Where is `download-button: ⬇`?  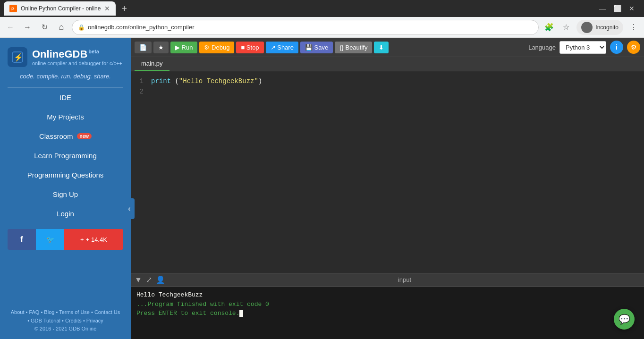
download-button: ⬇ is located at coordinates (381, 47).